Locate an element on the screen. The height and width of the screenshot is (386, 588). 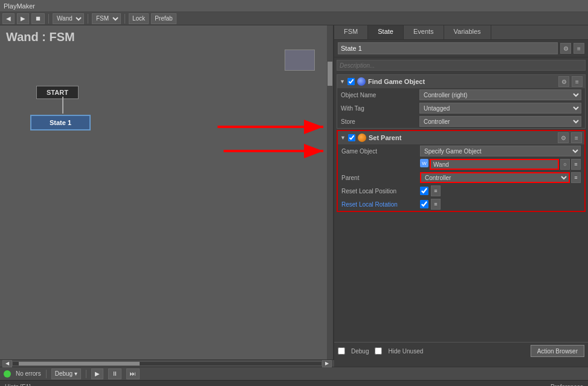
find-go-collapse: ▼ is located at coordinates (342, 82).